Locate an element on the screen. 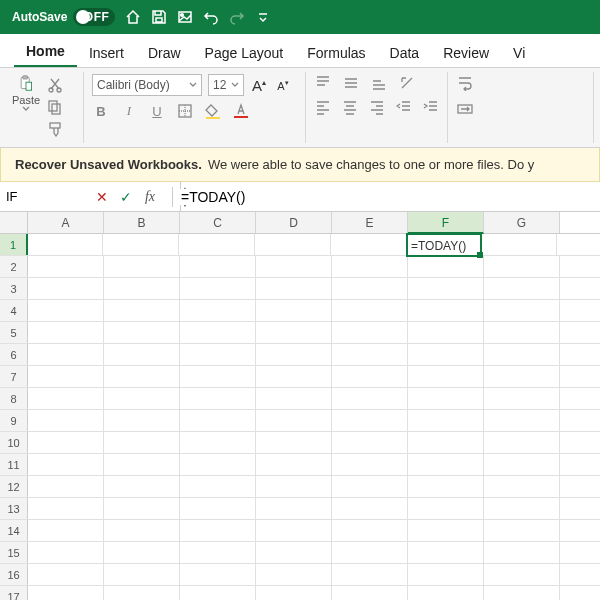  cell-E7 is located at coordinates (370, 376).